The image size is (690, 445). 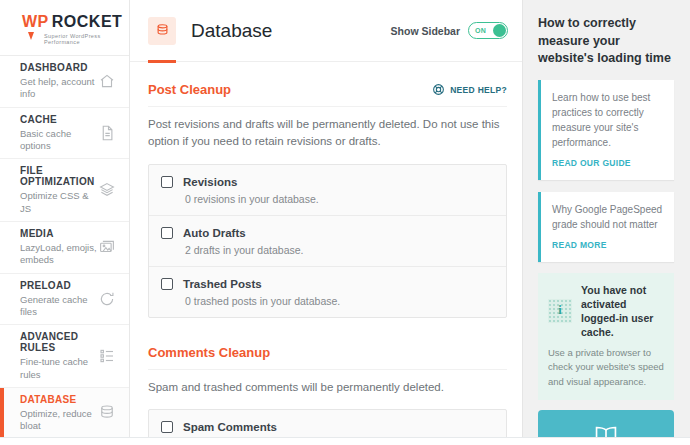 I want to click on sidebar-item-database: DATABASE Optimize, reduce bloat, so click(x=64, y=412).